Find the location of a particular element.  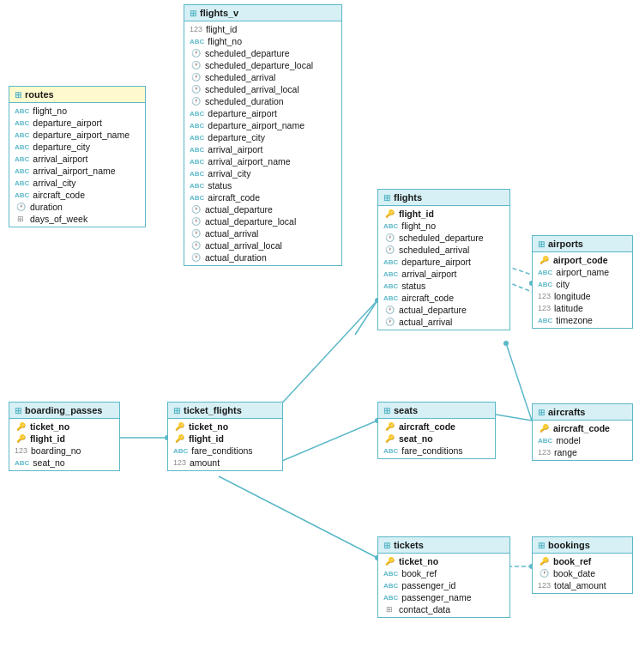

table-row: ABCpassenger_name is located at coordinates (444, 597).